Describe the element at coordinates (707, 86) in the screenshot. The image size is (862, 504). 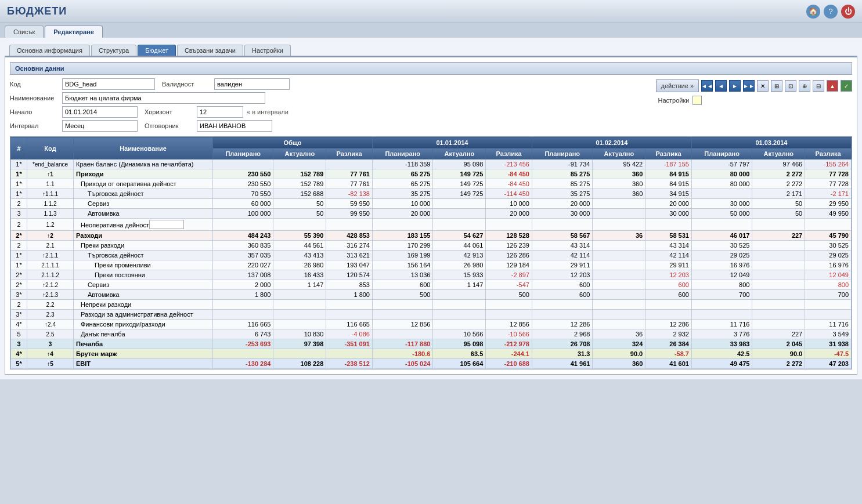
I see `nav-first-button: ◄◄` at that location.